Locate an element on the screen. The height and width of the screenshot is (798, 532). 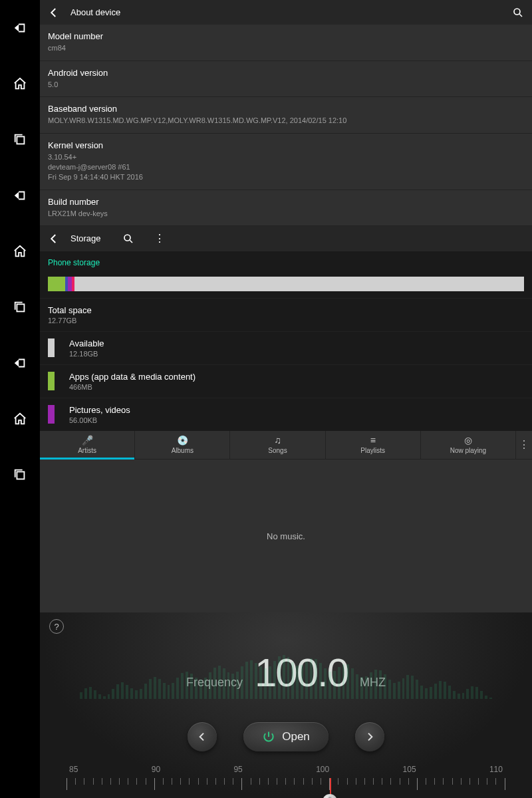
storage-item-value: 56.00KB is located at coordinates (100, 420).